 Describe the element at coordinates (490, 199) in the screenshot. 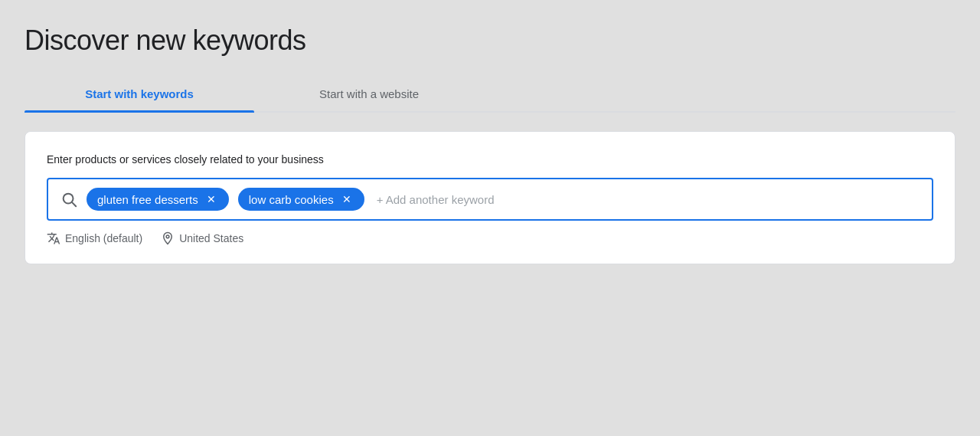

I see `keyword-input-box: gluten free desserts ✕ low carb cookies …` at that location.